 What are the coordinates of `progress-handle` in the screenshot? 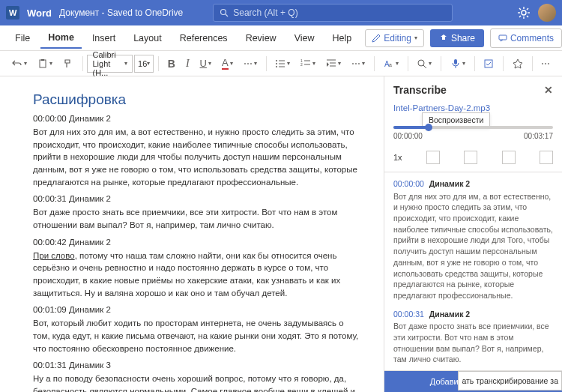 It's located at (429, 127).